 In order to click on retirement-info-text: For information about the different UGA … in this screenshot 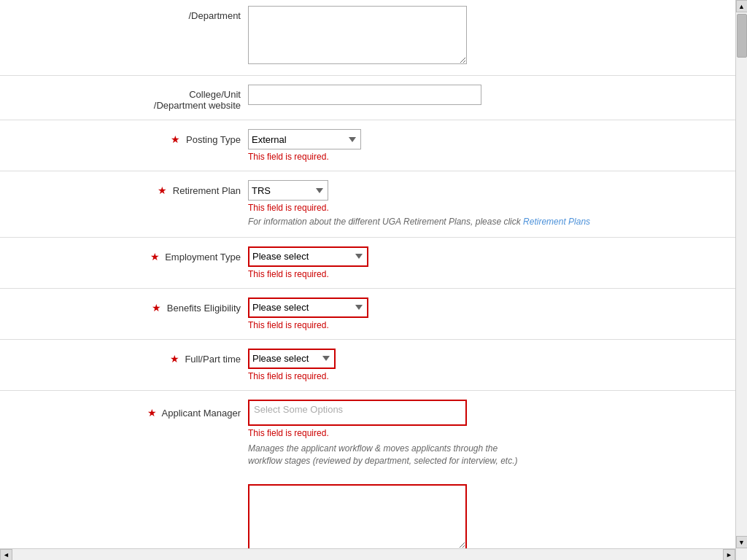, I will do `click(384, 222)`.